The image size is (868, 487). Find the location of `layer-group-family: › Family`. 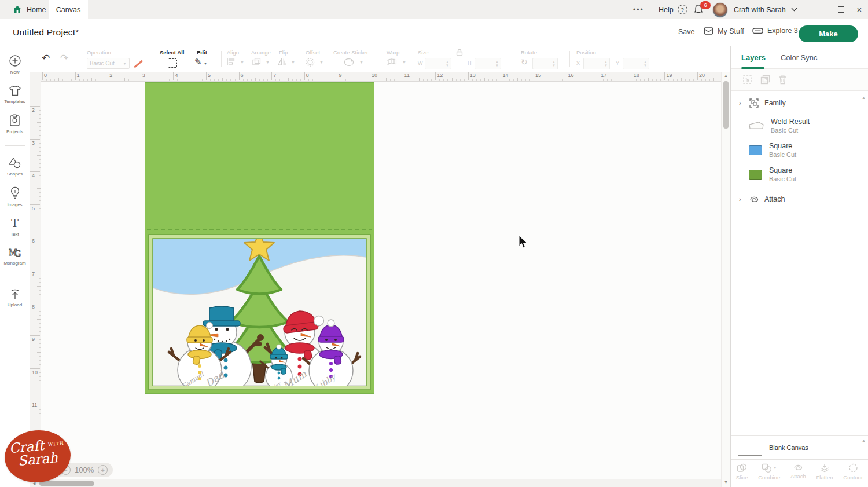

layer-group-family: › Family is located at coordinates (803, 103).